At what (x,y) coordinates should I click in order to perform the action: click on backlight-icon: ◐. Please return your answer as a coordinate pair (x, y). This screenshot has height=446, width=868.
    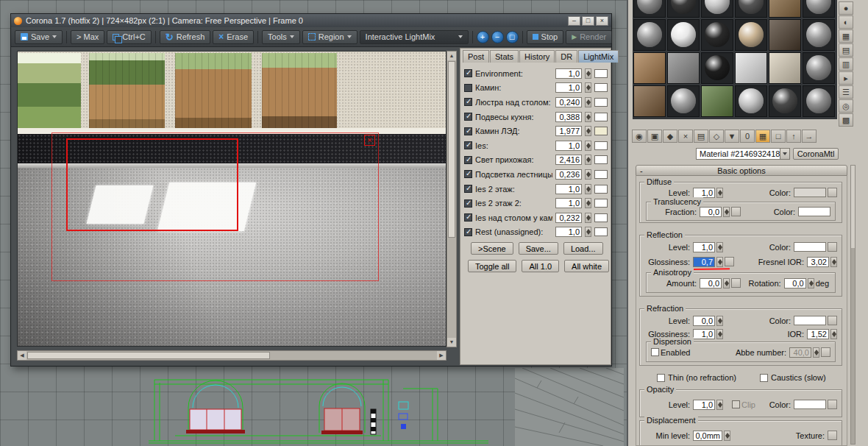
    Looking at the image, I should click on (846, 22).